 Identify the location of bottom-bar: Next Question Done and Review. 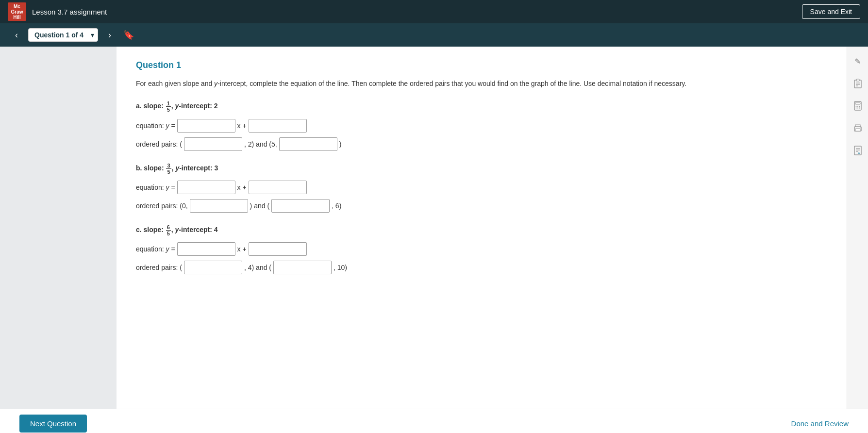
(434, 421).